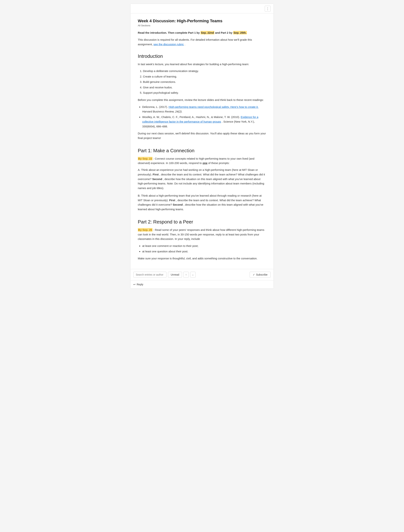 The width and height of the screenshot is (404, 532). Describe the element at coordinates (135, 284) in the screenshot. I see `reply-arrow-icon: ↩` at that location.